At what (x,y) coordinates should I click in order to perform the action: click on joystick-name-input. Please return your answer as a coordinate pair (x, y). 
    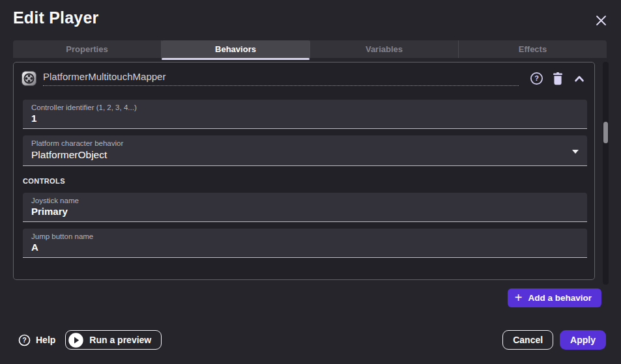
    Looking at the image, I should click on (305, 211).